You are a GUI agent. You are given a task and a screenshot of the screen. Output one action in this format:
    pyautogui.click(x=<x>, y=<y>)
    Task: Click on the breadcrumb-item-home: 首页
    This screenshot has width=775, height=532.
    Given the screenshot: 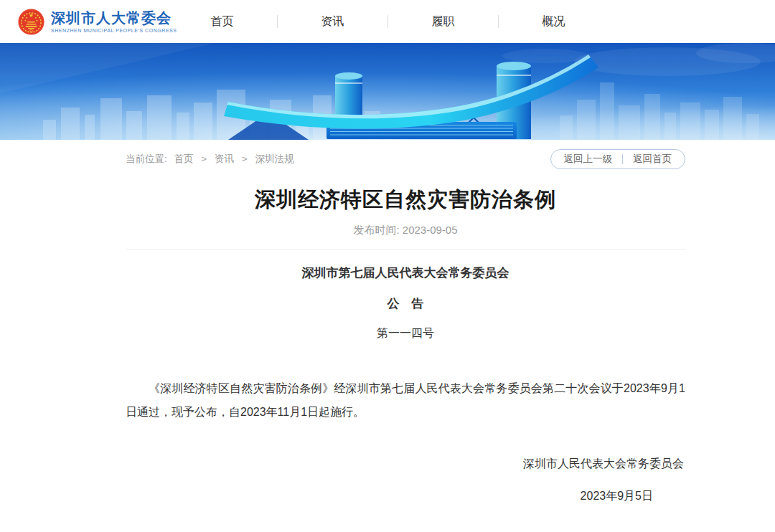 What is the action you would take?
    pyautogui.click(x=184, y=159)
    